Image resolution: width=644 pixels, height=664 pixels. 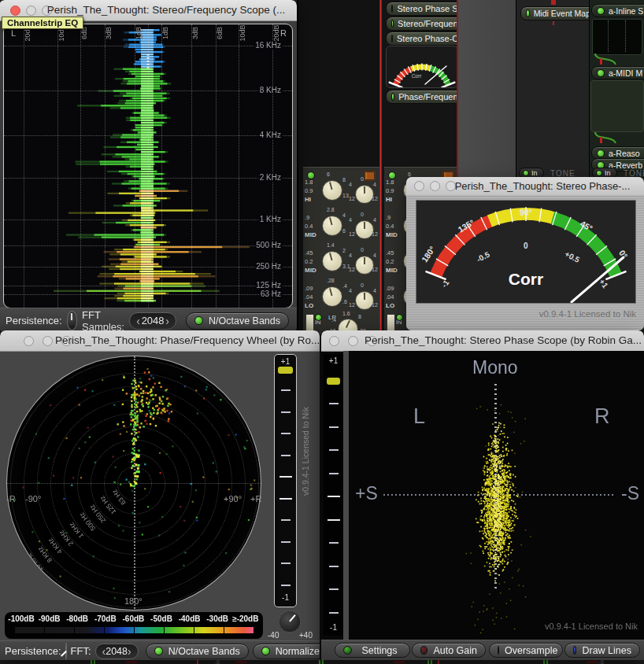 What do you see at coordinates (608, 173) in the screenshot?
I see `in-label: In` at bounding box center [608, 173].